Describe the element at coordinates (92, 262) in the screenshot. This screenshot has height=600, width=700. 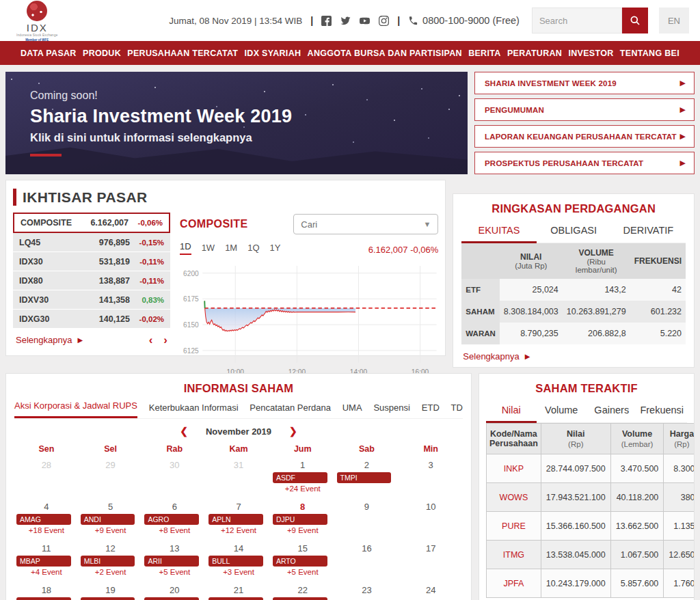
I see `index-row-idx30: IDX30531,819-0,11%` at that location.